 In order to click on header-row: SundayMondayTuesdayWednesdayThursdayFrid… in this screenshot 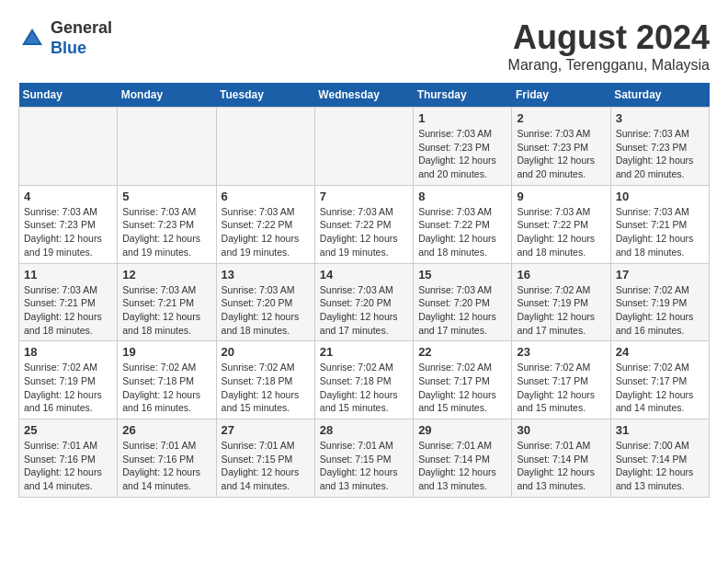, I will do `click(364, 96)`.